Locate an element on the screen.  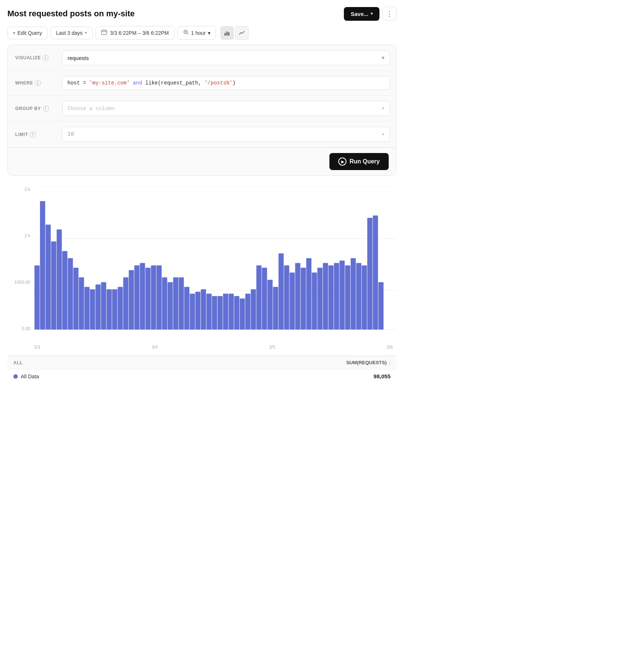
line-chart-view-button is located at coordinates (242, 33).